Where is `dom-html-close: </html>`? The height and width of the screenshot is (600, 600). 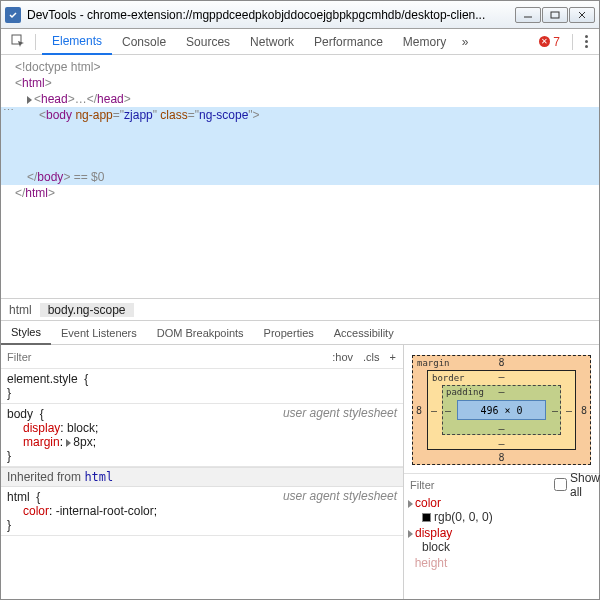
dom-html-close: </html> is located at coordinates (300, 193).